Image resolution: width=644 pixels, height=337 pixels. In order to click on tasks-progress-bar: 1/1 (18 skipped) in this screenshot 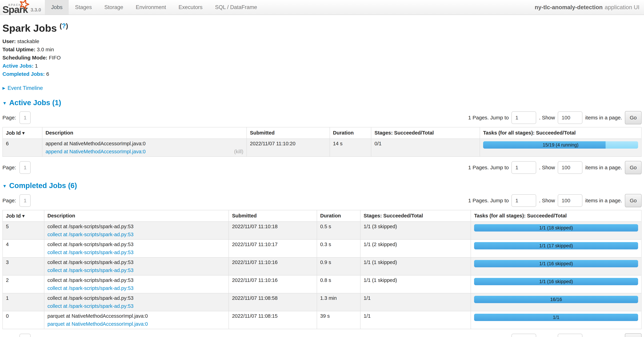, I will do `click(556, 228)`.